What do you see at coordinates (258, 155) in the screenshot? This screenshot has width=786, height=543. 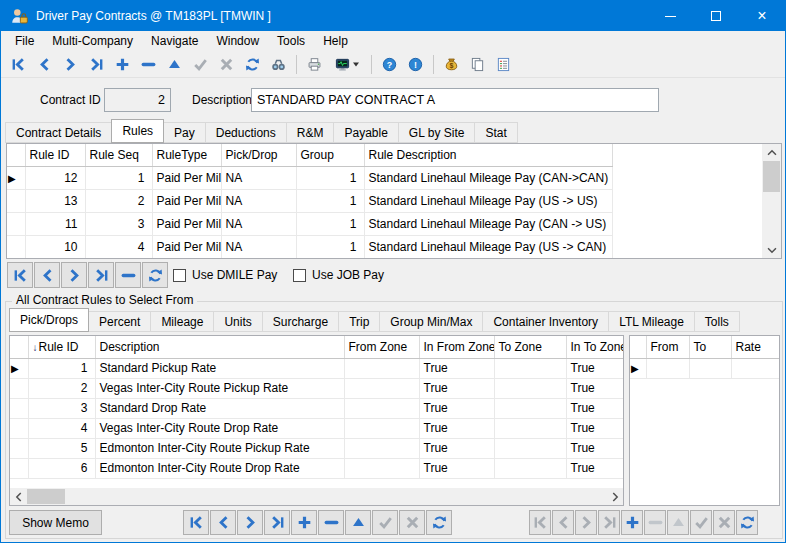 I see `col-pick-drop: Pick/Drop` at bounding box center [258, 155].